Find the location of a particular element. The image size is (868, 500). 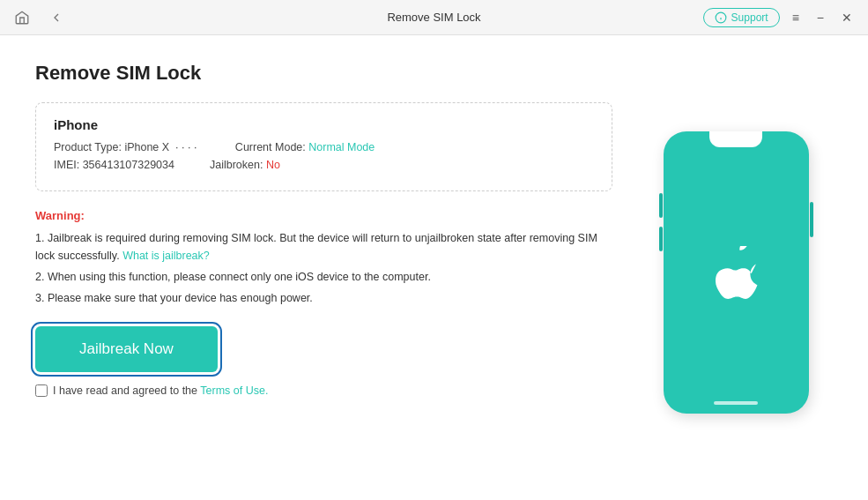

jailbreak-button-wrapper: Jailbreak Now is located at coordinates (324, 349).